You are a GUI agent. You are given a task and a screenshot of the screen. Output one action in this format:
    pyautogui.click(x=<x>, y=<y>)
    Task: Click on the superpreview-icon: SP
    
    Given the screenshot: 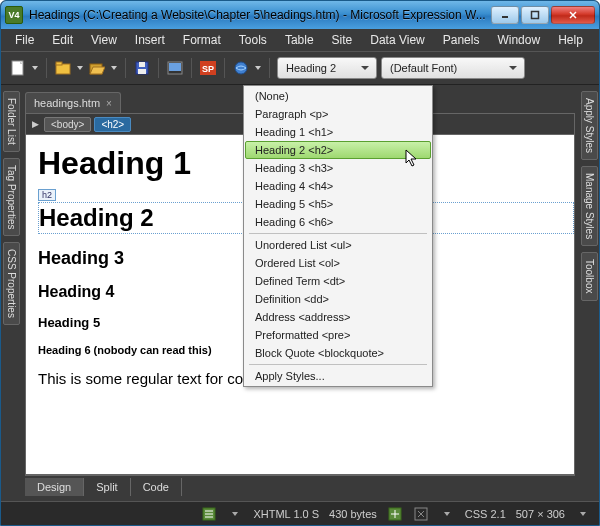 What is the action you would take?
    pyautogui.click(x=208, y=68)
    